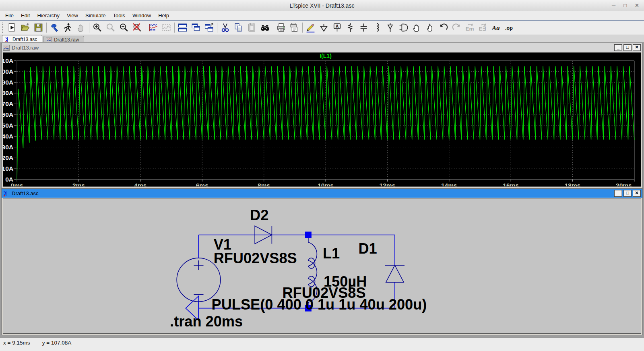 This screenshot has width=644, height=351. What do you see at coordinates (8, 147) in the screenshot?
I see `y-axis-label: 30A` at bounding box center [8, 147].